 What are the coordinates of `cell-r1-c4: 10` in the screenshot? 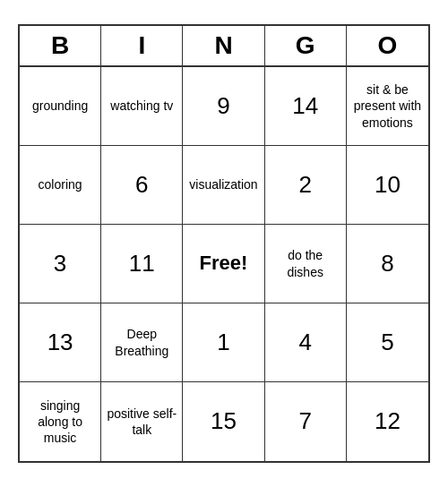 It's located at (387, 185).